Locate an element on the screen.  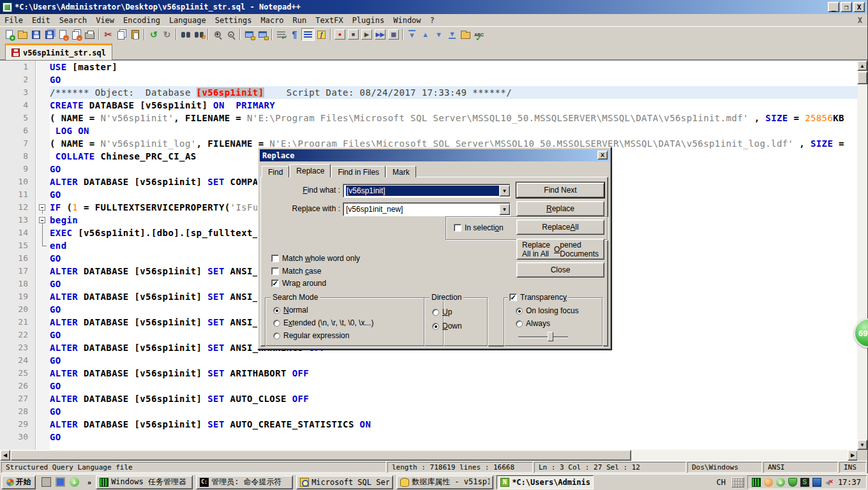
menu-item-file: File is located at coordinates (14, 20).